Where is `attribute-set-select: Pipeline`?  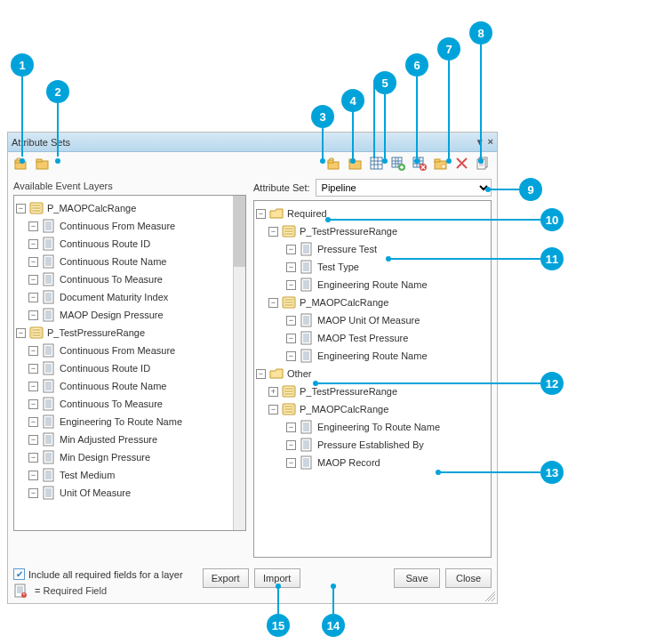 attribute-set-select: Pipeline is located at coordinates (404, 188).